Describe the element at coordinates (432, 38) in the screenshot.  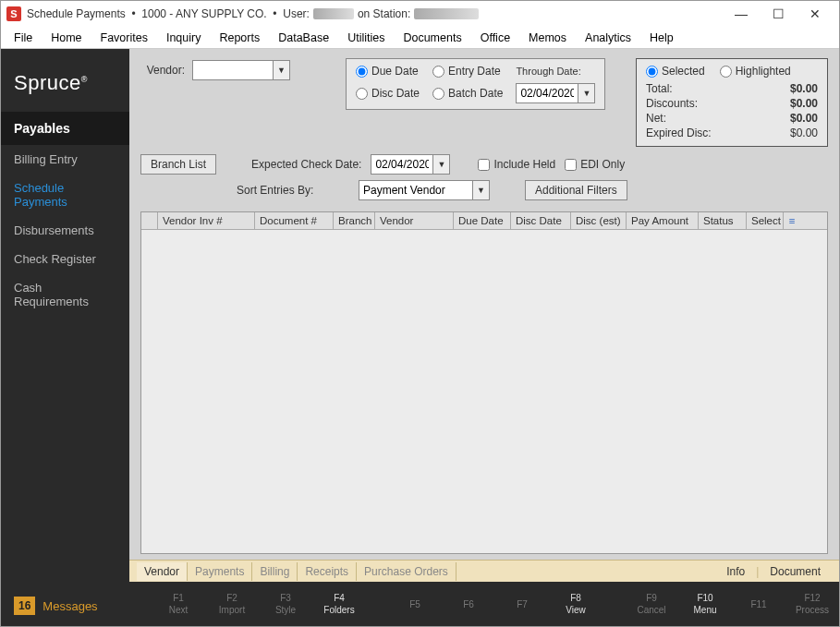
I see `menu-documents: Documents` at that location.